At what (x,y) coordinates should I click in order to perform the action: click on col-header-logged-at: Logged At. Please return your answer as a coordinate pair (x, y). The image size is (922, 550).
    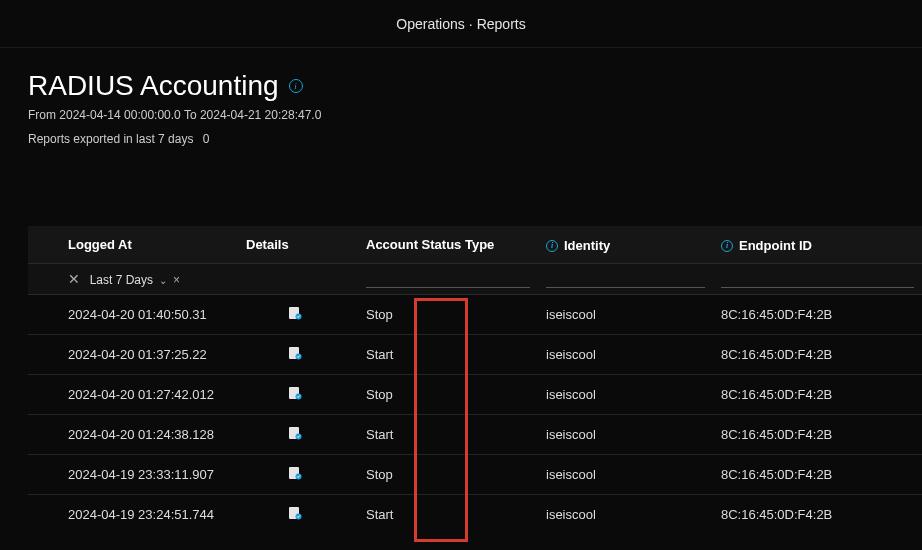
    Looking at the image, I should click on (133, 245).